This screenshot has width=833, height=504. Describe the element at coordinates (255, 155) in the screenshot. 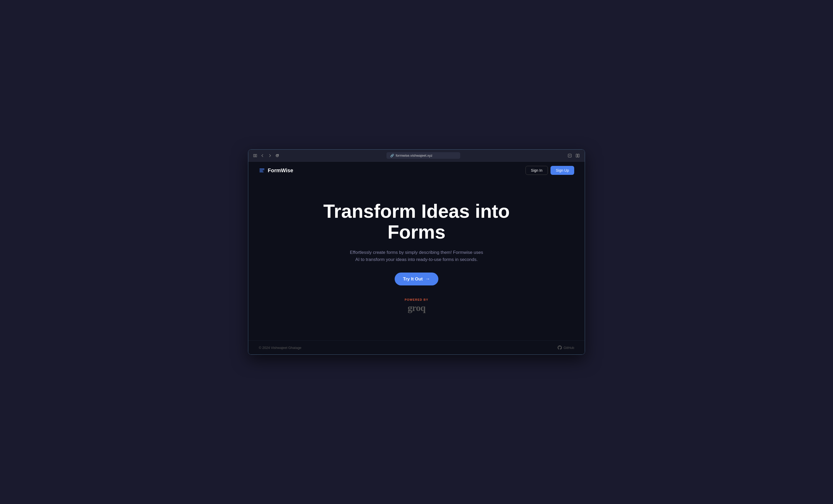

I see `sidebar-toggle-button` at that location.